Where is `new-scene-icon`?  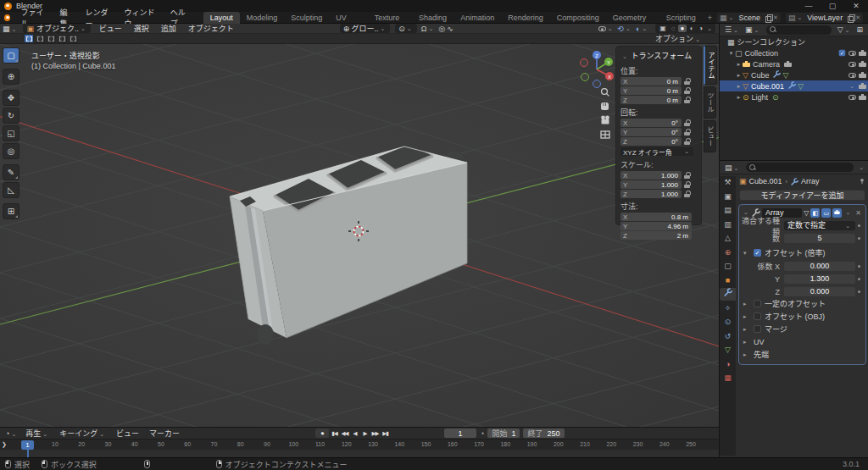 new-scene-icon is located at coordinates (768, 18).